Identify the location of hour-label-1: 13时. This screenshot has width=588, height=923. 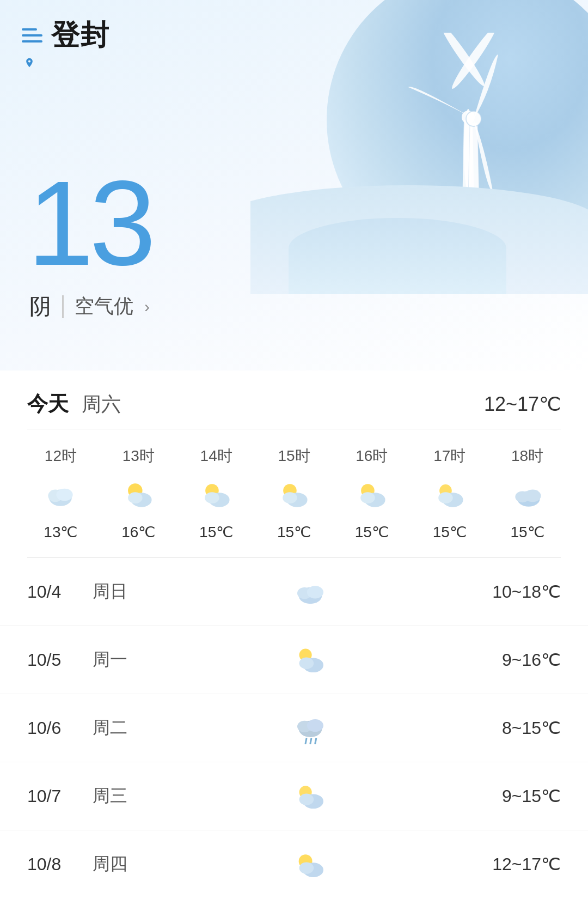
(138, 456).